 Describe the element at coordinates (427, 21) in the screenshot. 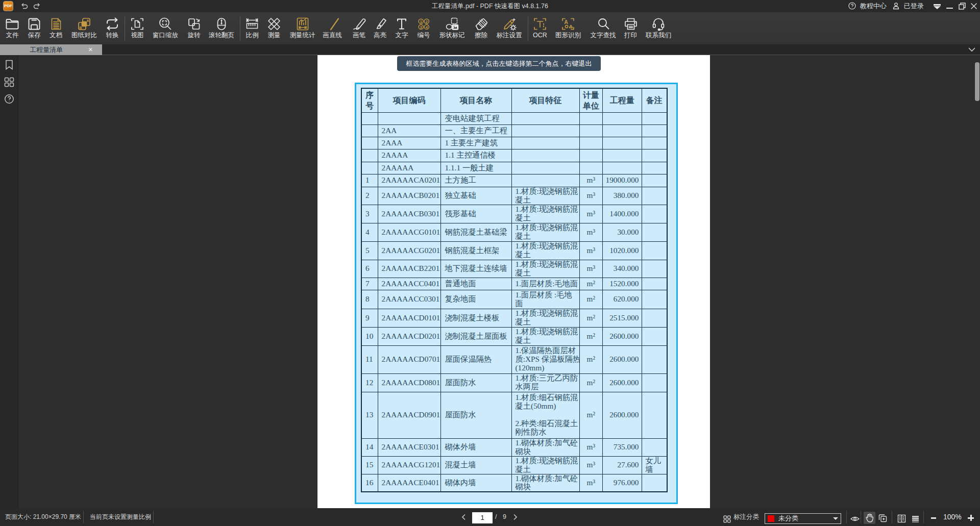

I see `svg-text: 2` at that location.